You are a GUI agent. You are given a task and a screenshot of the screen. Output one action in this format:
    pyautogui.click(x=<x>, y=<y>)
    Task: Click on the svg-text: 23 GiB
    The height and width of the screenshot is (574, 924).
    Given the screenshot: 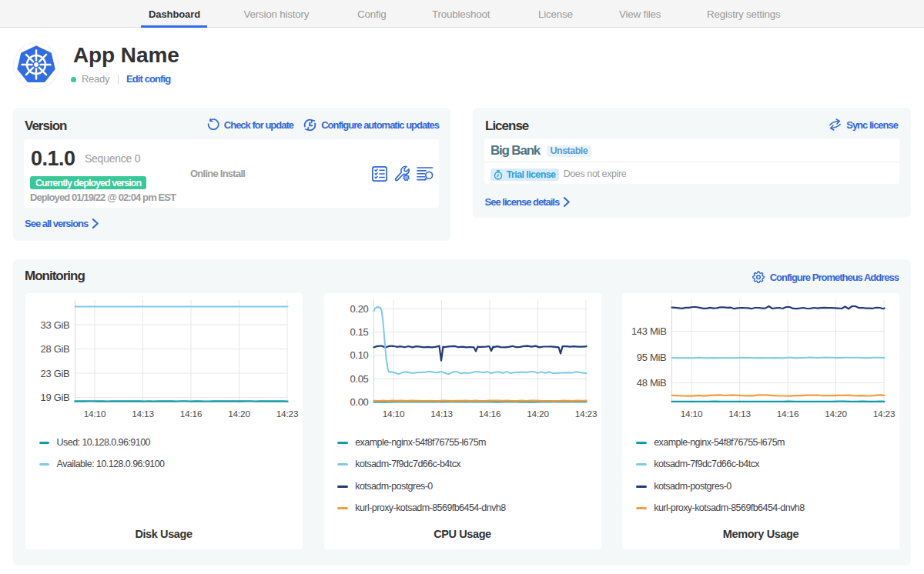 What is the action you would take?
    pyautogui.click(x=55, y=372)
    